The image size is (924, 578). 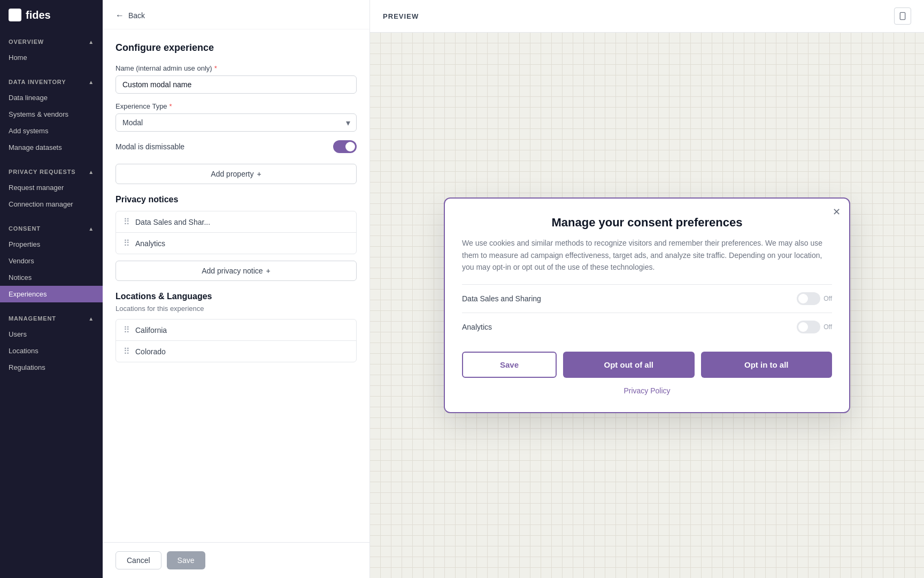 What do you see at coordinates (236, 243) in the screenshot?
I see `notice-item-analytics: ⠿ Analytics` at bounding box center [236, 243].